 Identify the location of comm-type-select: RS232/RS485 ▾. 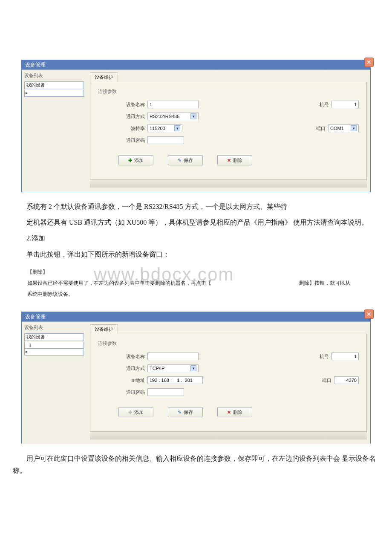
(173, 116).